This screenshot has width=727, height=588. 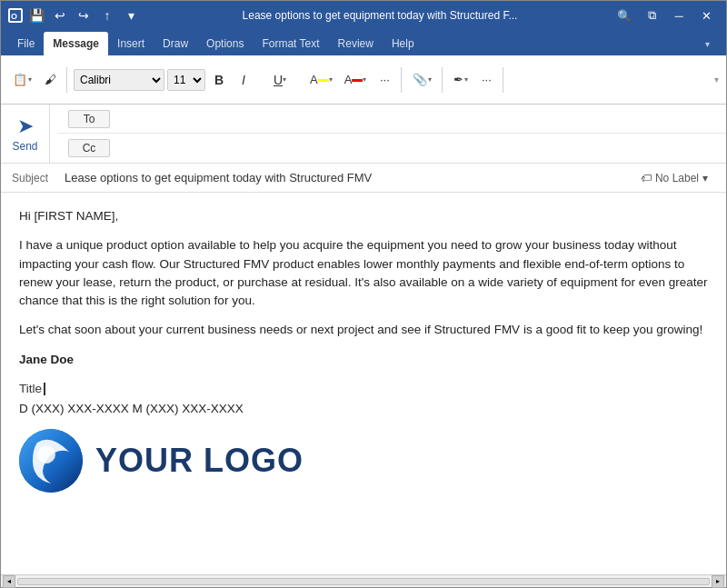 What do you see at coordinates (219, 80) in the screenshot?
I see `bold-button: B` at bounding box center [219, 80].